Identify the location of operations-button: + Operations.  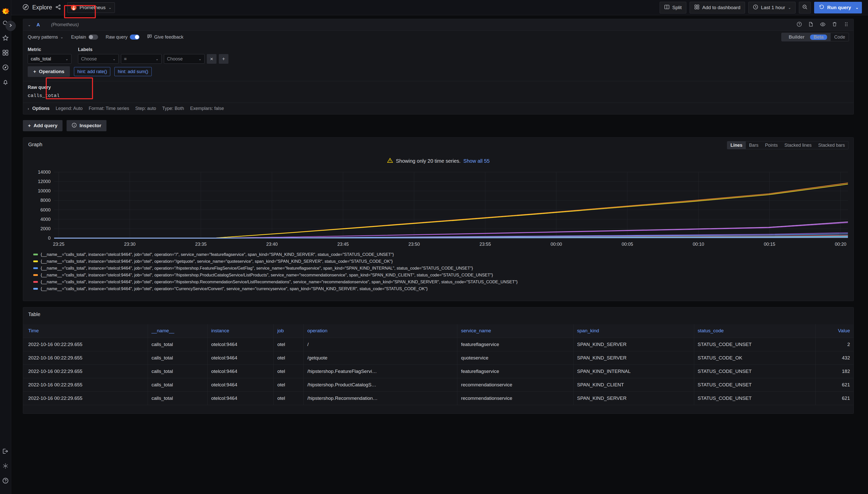
(49, 72).